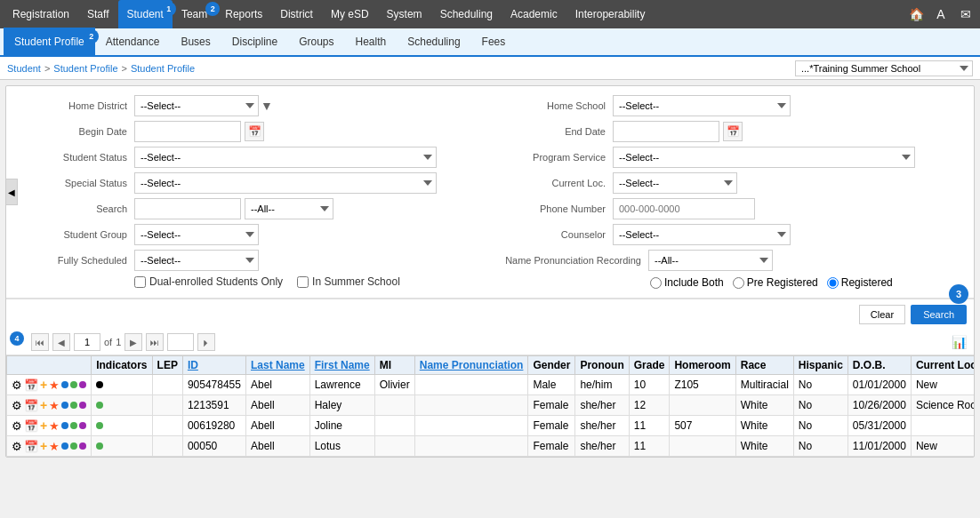 The width and height of the screenshot is (980, 518). I want to click on begin-date-calendar-icon: 📅, so click(254, 131).